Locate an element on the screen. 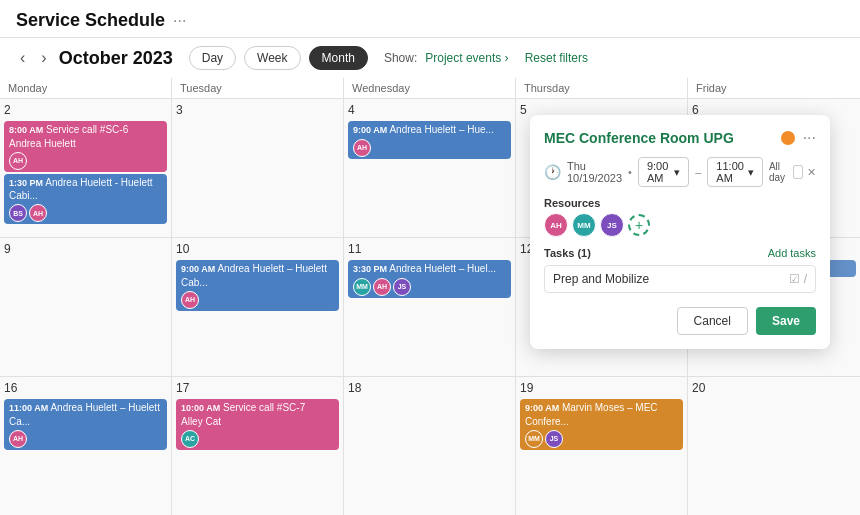 The width and height of the screenshot is (860, 515). popup-footer: Cancel Save is located at coordinates (680, 321).